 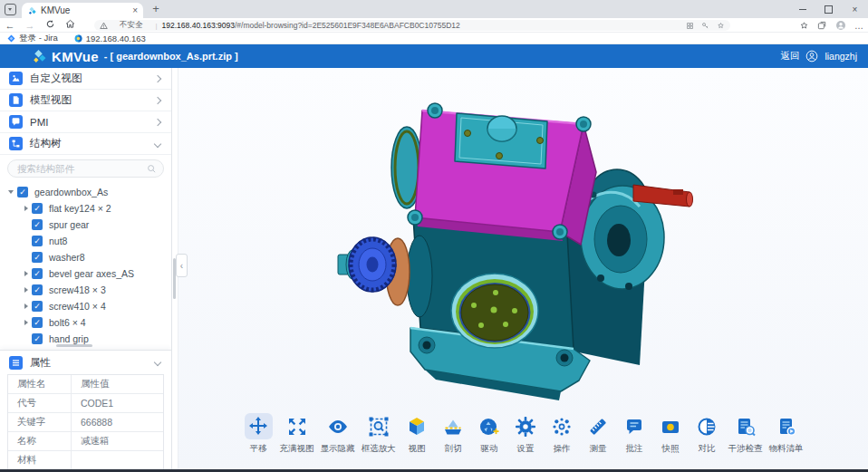 I want to click on window-maximize-icon, so click(x=828, y=9).